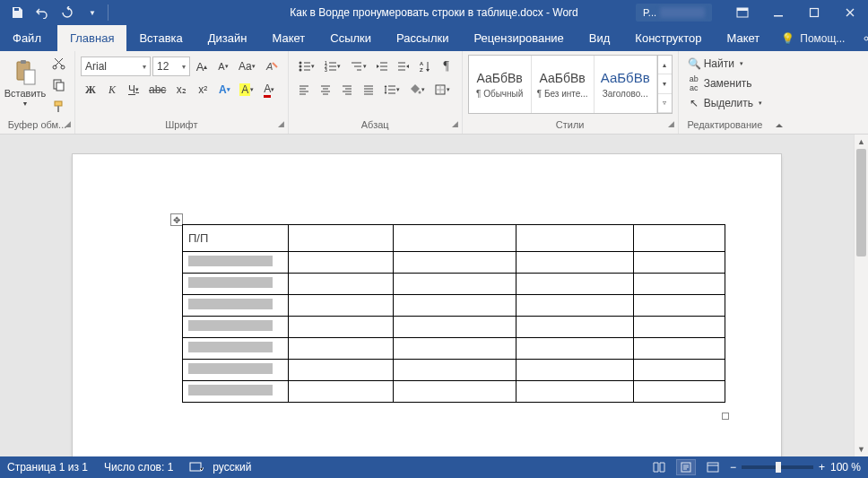 This screenshot has height=478, width=868. I want to click on justify-button, so click(369, 90).